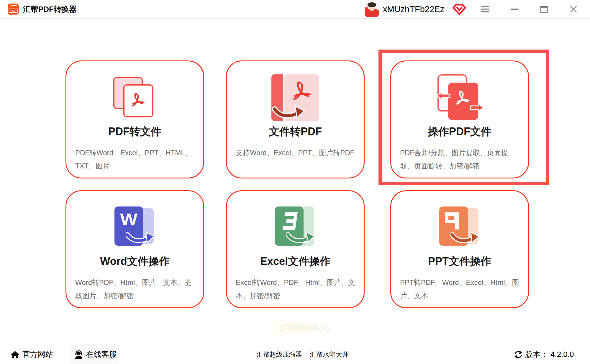  I want to click on card-description: PDF合并/分割、图片提取、页面提取、页面旋转、加密/解密, so click(460, 159).